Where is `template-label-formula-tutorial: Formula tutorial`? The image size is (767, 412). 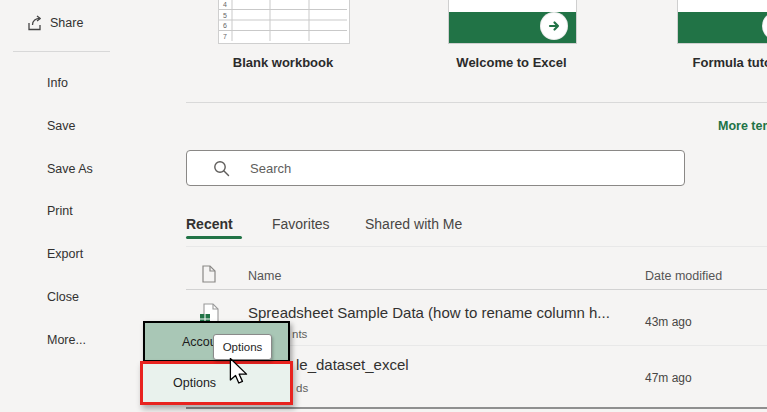
template-label-formula-tutorial: Formula tutorial is located at coordinates (722, 62).